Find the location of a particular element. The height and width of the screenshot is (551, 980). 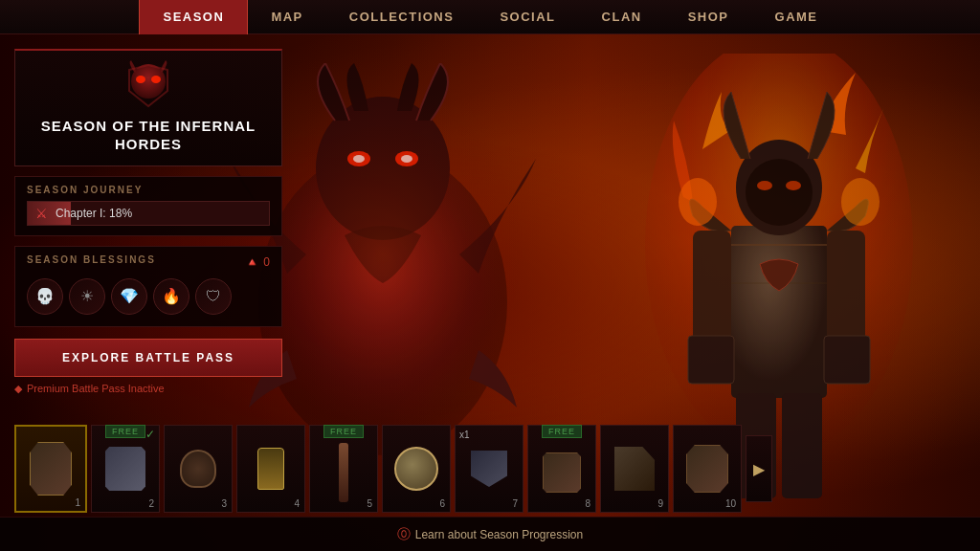

card-9-icon is located at coordinates (635, 469).